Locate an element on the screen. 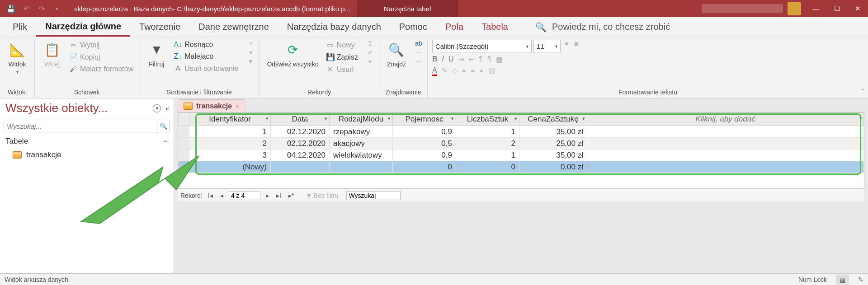 The width and height of the screenshot is (868, 285). new-row-selector: * is located at coordinates (184, 167).